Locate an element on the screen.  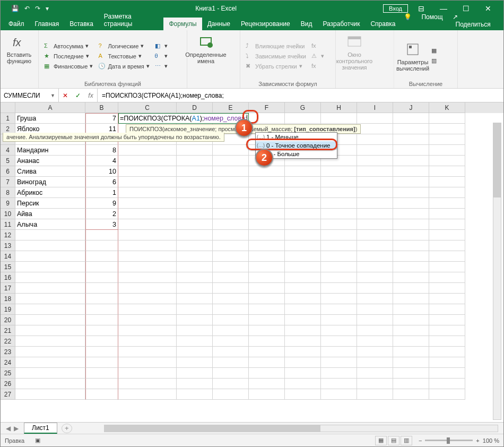
column-header-B: B is located at coordinates (102, 108).